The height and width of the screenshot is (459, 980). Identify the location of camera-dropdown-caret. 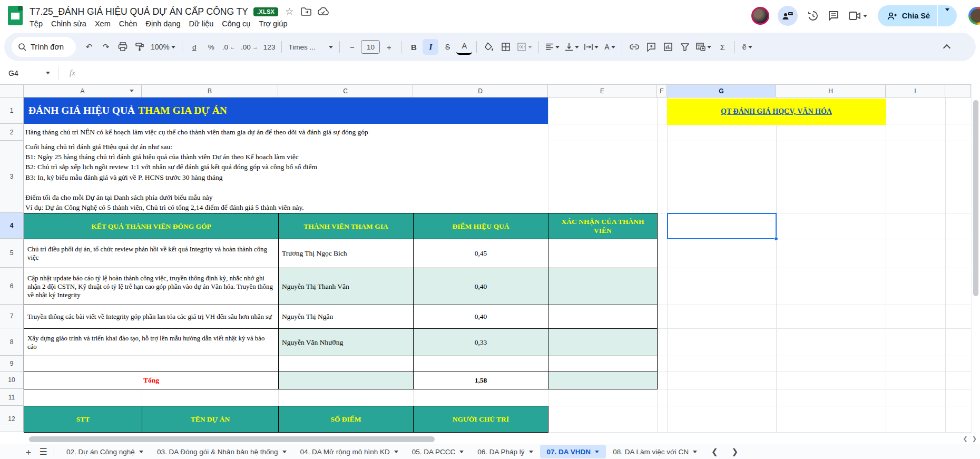
(865, 16).